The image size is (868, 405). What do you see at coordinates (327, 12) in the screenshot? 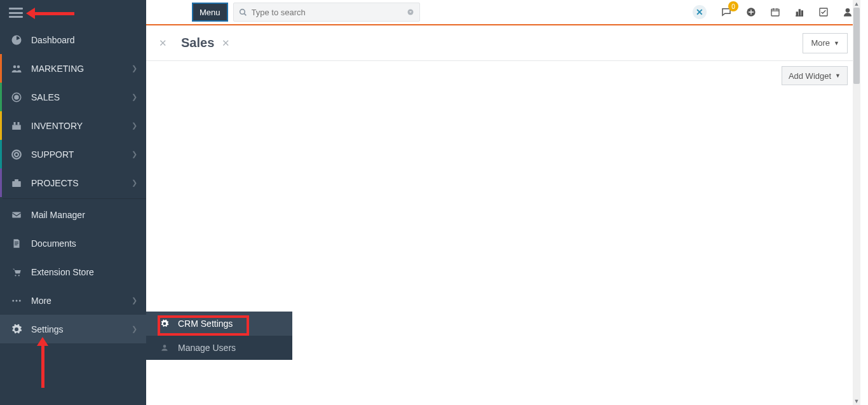
I see `search-input` at bounding box center [327, 12].